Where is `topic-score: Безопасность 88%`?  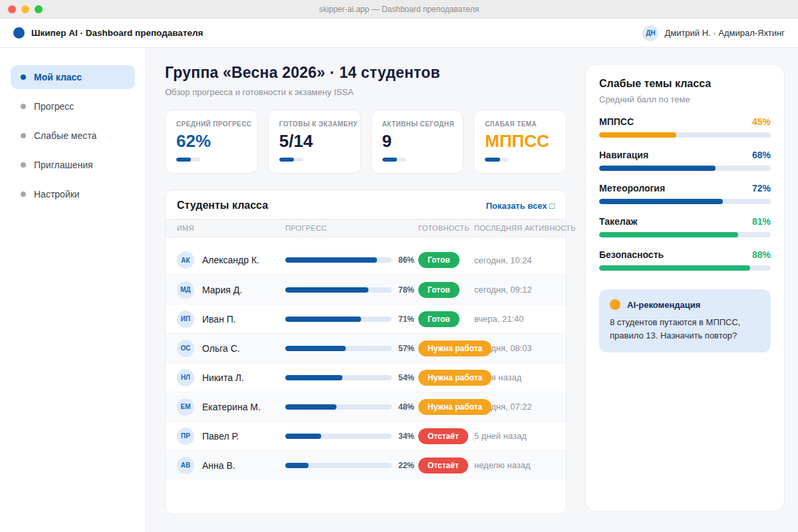
topic-score: Безопасность 88% is located at coordinates (685, 260).